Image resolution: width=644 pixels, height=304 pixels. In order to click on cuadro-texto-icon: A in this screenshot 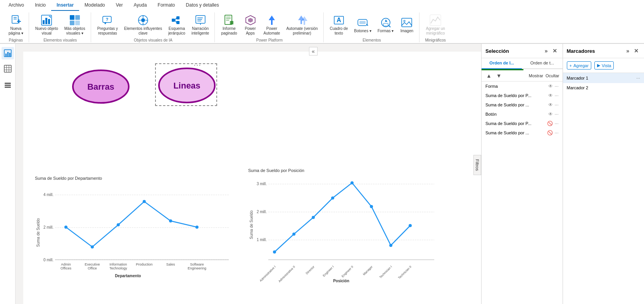, I will do `click(339, 20)`.